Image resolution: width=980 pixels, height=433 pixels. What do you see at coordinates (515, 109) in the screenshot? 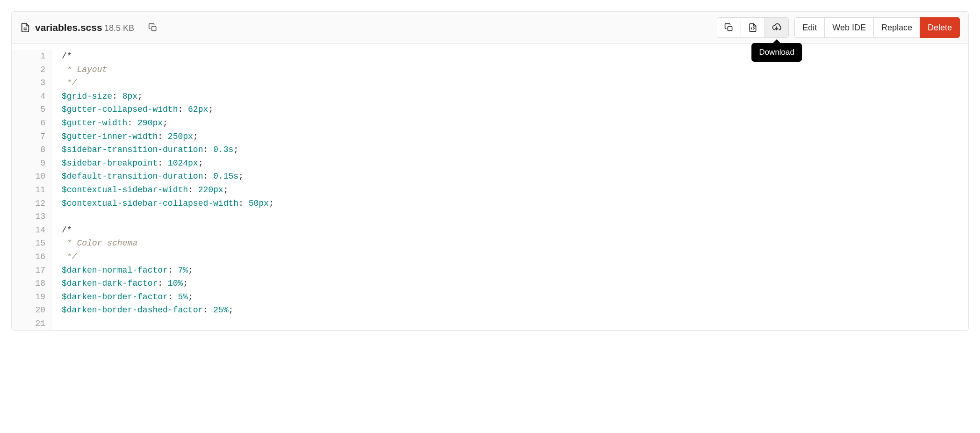
I see `code-line: $gutter-collapsed-width: 62px;` at bounding box center [515, 109].